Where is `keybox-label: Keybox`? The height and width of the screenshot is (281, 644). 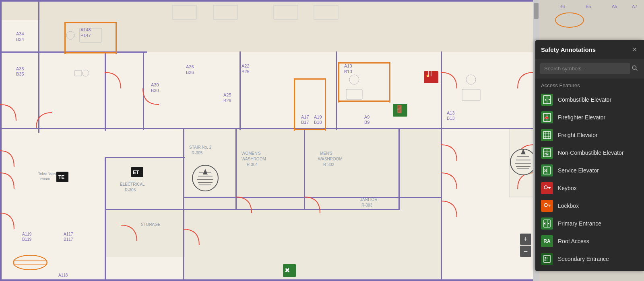 keybox-label: Keybox is located at coordinates (568, 188).